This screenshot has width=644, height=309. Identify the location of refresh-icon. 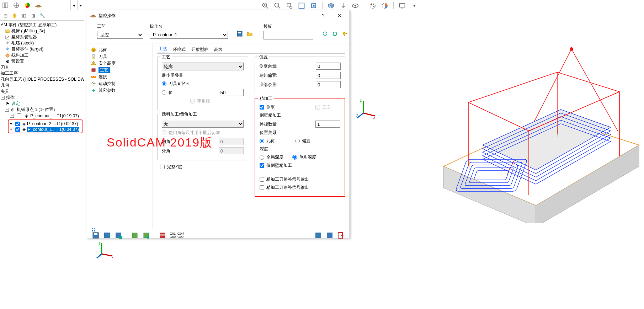
(335, 34).